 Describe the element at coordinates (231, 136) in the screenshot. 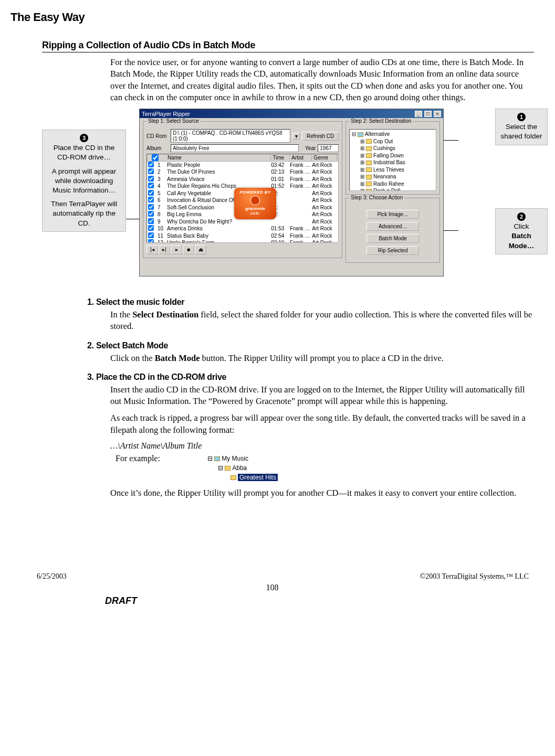

I see `cdrom-select: D:\ (1) - COMPAQ . CD-ROM LTN486S vYQS8 …` at that location.